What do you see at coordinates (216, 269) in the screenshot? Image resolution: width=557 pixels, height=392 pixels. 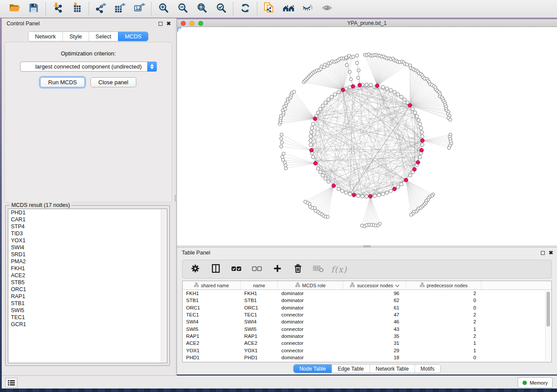 I see `columns-button` at bounding box center [216, 269].